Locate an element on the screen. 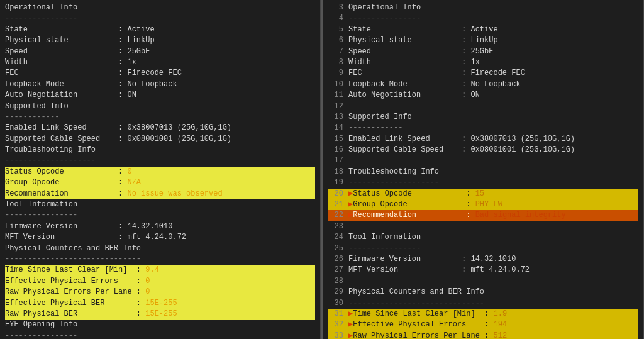  line: Speed : 25GbE is located at coordinates (160, 52).